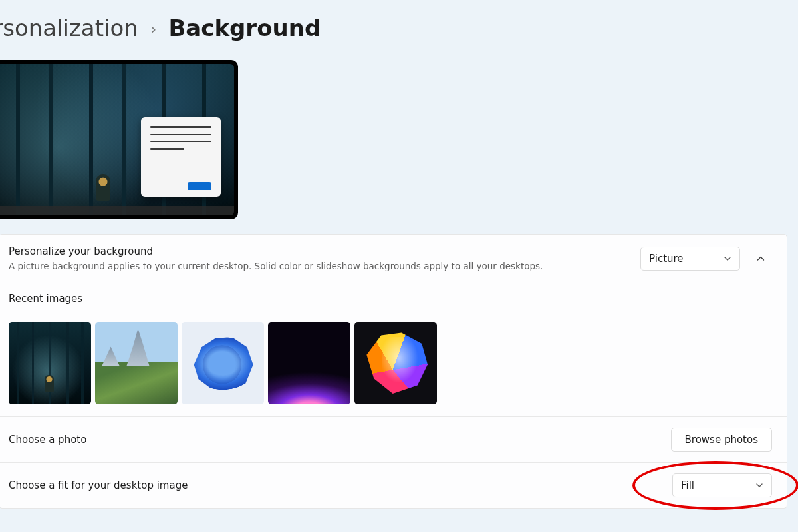 Image resolution: width=798 pixels, height=532 pixels. What do you see at coordinates (117, 211) in the screenshot?
I see `desktop-preview-taskbar` at bounding box center [117, 211].